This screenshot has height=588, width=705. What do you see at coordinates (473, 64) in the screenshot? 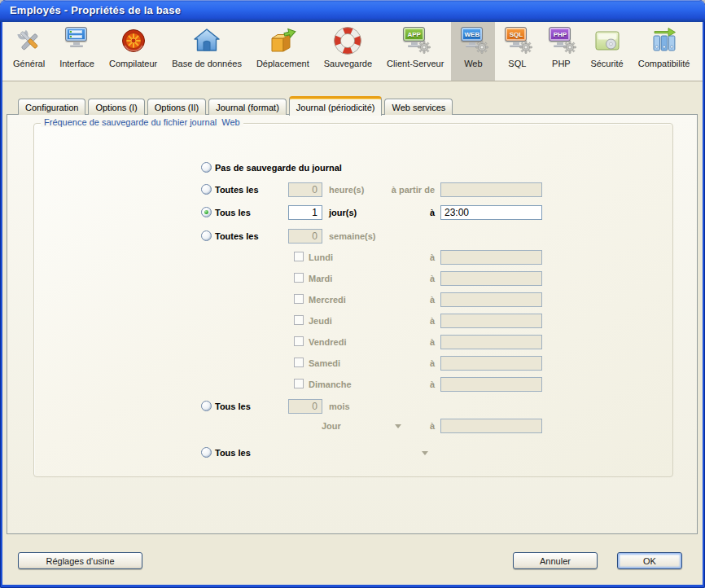
I see `toolbar-item-label: Web` at bounding box center [473, 64].